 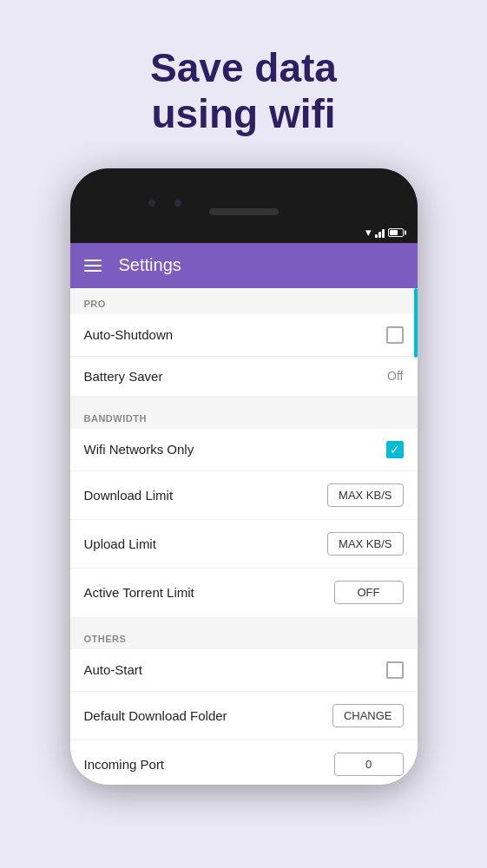 I want to click on label-auto-start: Auto-Start, so click(x=114, y=670).